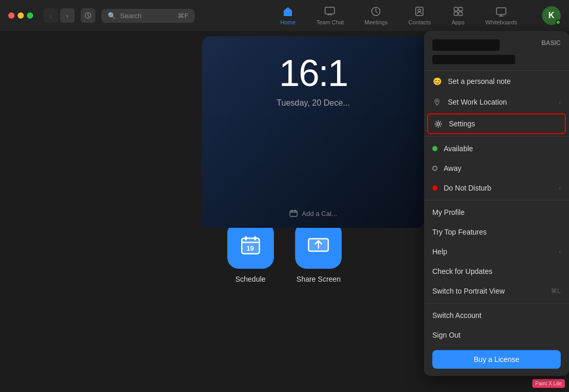 The height and width of the screenshot is (392, 569). What do you see at coordinates (285, 16) in the screenshot?
I see `titlebar: ‹ › 🔍 Search ⌘F Home Team Chat` at bounding box center [285, 16].